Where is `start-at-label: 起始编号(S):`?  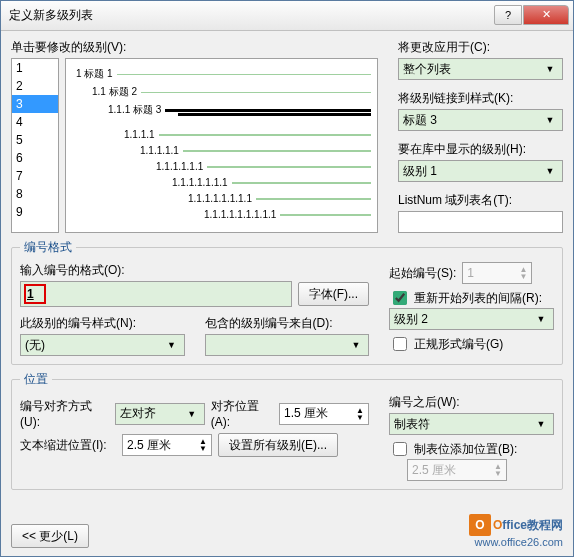 start-at-label: 起始编号(S): is located at coordinates (422, 274).